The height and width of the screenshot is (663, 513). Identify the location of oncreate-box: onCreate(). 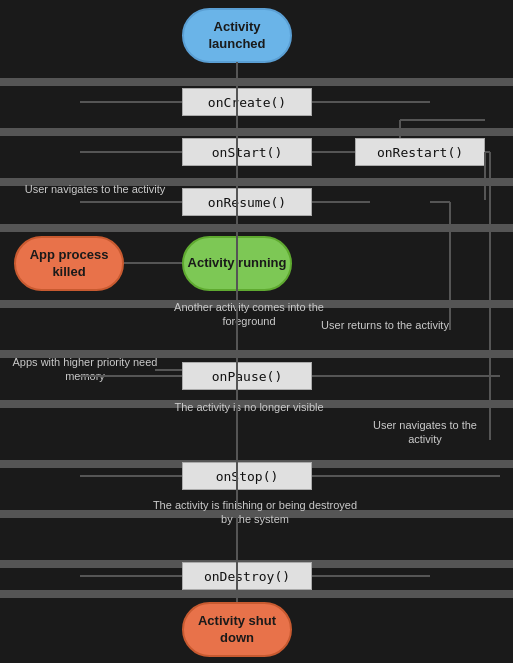
(247, 102).